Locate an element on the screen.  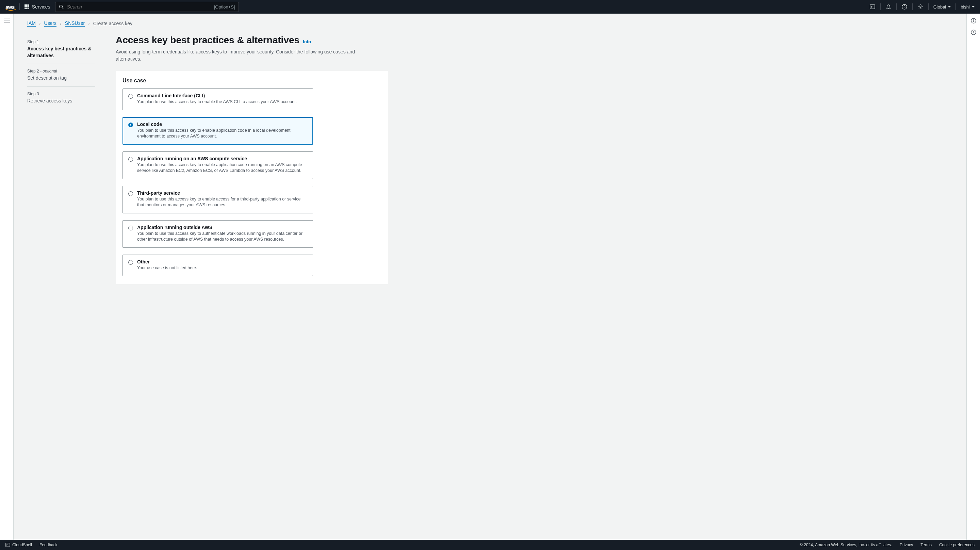
step-label: Step 2 is located at coordinates (33, 71).